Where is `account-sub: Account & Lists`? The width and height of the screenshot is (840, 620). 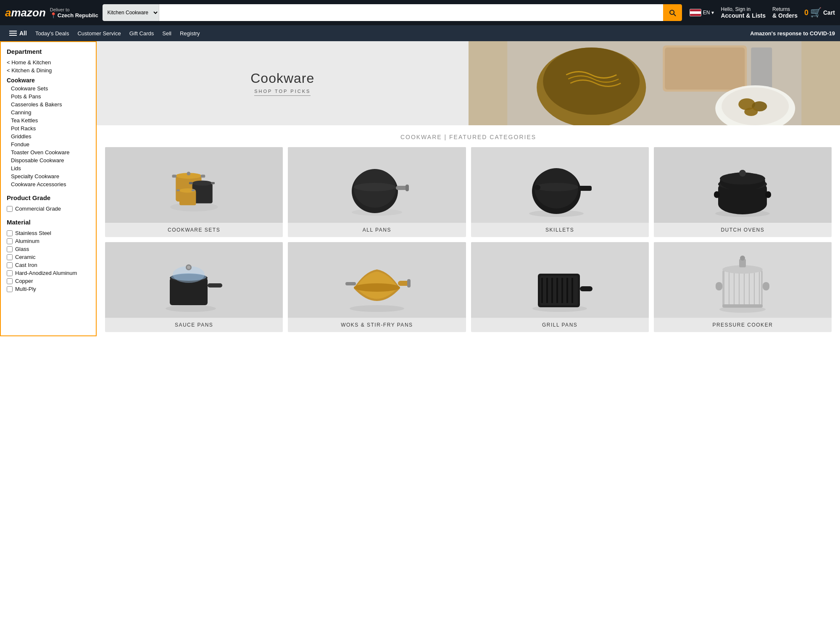 account-sub: Account & Lists is located at coordinates (743, 16).